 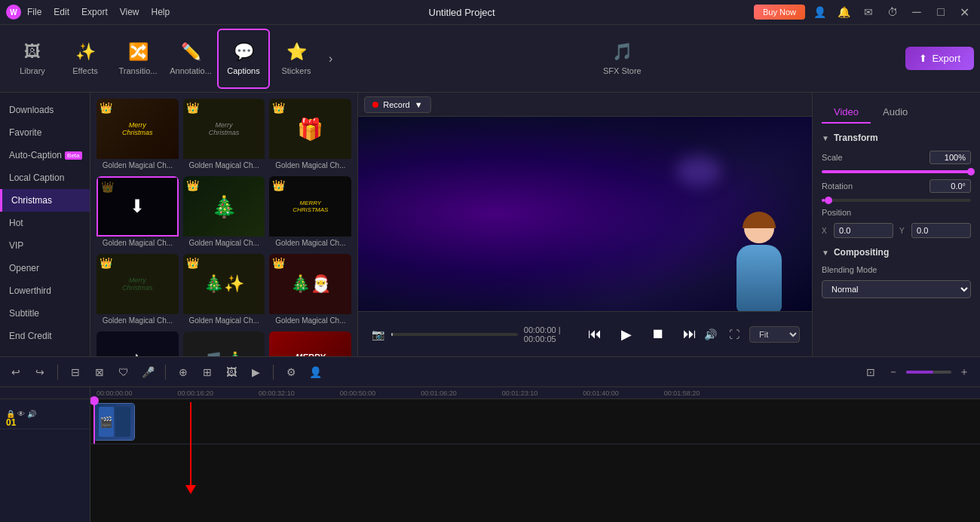 What do you see at coordinates (896, 200) in the screenshot?
I see `rotation-slider` at bounding box center [896, 200].